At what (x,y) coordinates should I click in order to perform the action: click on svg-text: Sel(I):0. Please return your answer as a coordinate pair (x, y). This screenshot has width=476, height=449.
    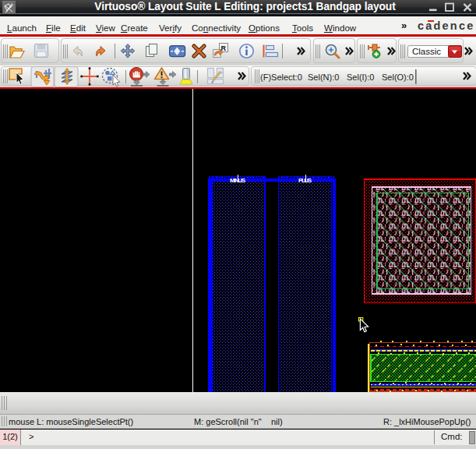
    Looking at the image, I should click on (360, 77).